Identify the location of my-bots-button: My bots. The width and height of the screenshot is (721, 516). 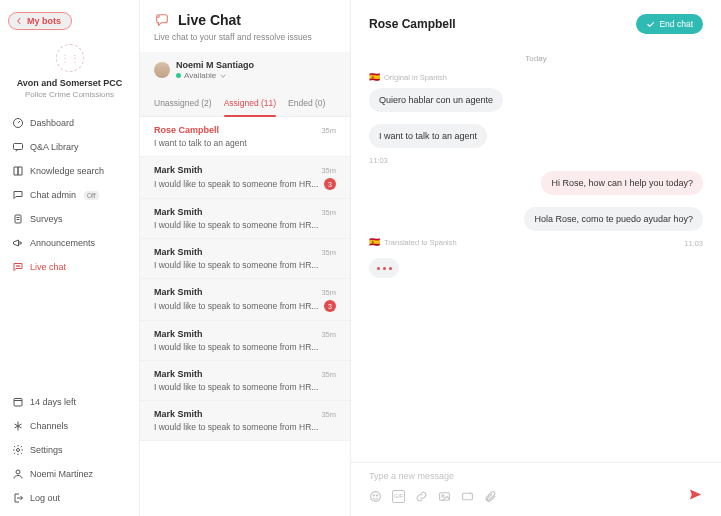
(40, 21).